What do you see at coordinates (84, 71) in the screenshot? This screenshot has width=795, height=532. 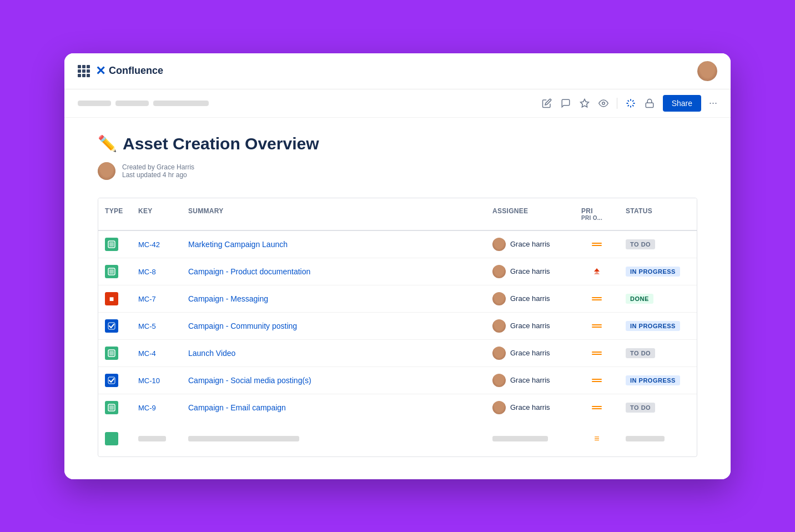 I see `apps-icon` at bounding box center [84, 71].